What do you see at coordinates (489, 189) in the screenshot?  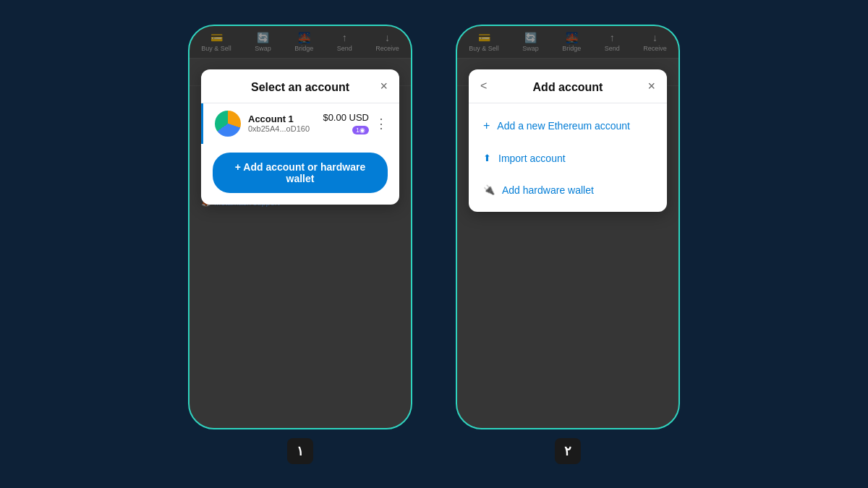 I see `hardware-icon: 🔌` at bounding box center [489, 189].